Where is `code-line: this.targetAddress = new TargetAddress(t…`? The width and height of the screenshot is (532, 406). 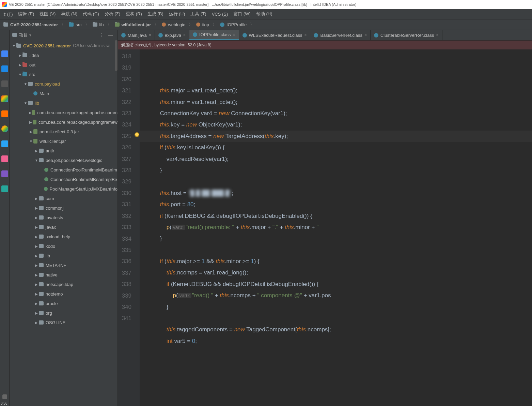
code-line: this.targetAddress = new TargetAddress(t… is located at coordinates (340, 136).